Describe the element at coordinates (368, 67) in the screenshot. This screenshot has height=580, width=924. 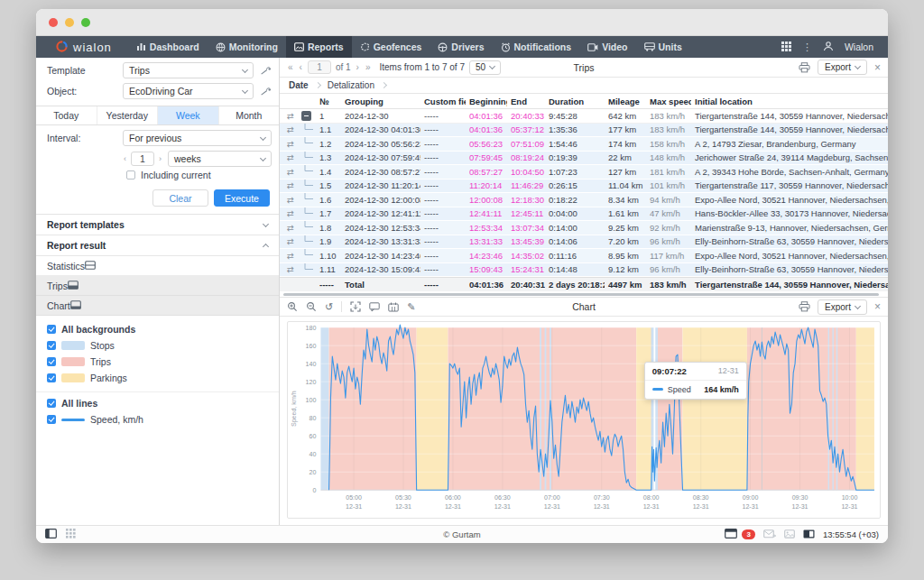
I see `last-page-icon: »` at that location.